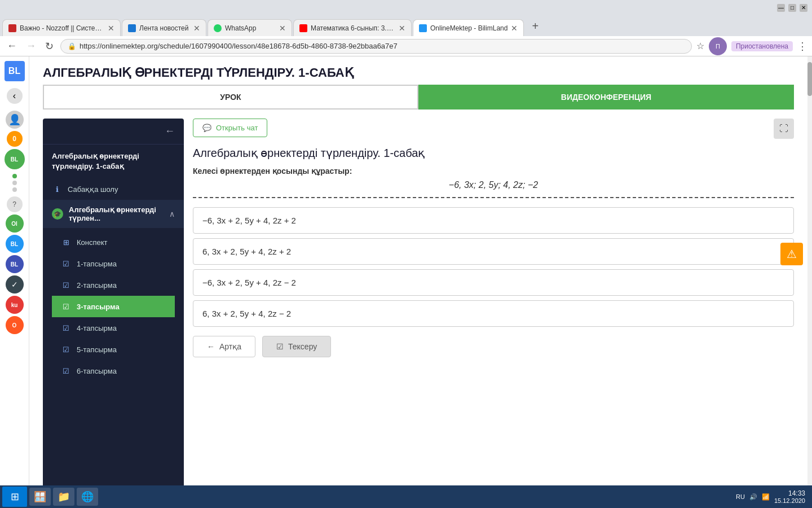 This screenshot has width=812, height=508. I want to click on scroll-thumb, so click(810, 79).